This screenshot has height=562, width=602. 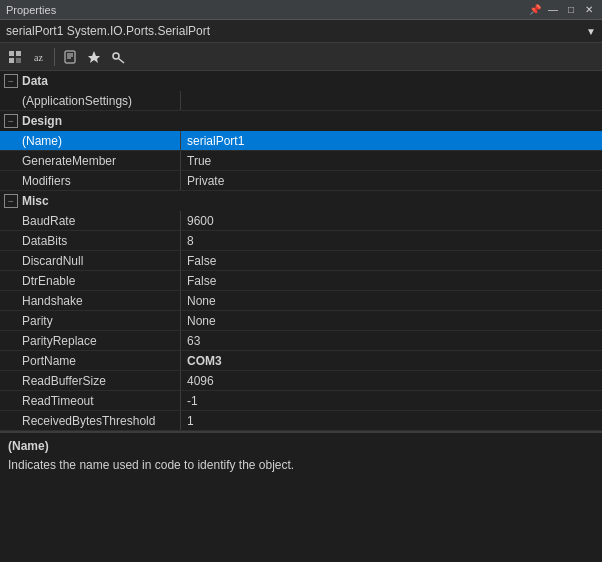 What do you see at coordinates (35, 81) in the screenshot?
I see `section-label: Data` at bounding box center [35, 81].